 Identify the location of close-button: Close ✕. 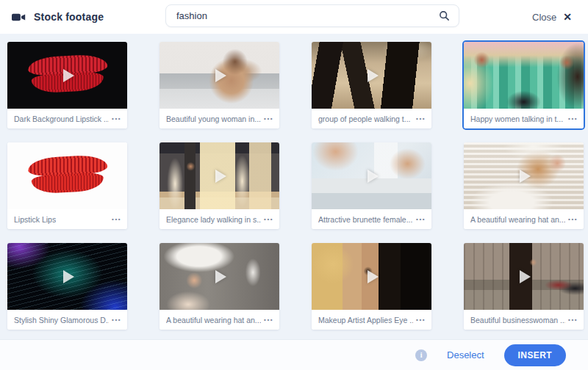
(552, 17).